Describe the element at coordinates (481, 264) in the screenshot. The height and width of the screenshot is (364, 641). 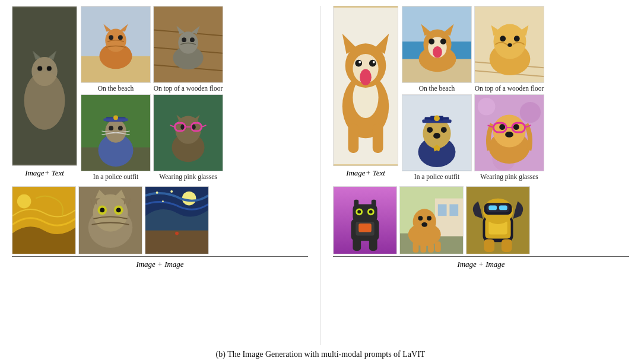
I see `dog-bottom-label: Image + Image` at that location.